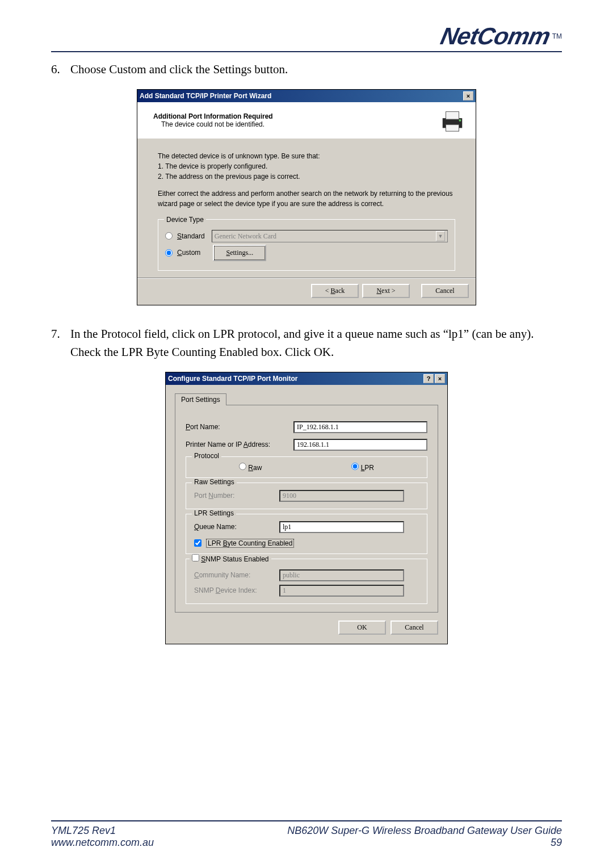  I want to click on snmp-groupbox: SNMP Status Enabled Community Name, so click(306, 581).